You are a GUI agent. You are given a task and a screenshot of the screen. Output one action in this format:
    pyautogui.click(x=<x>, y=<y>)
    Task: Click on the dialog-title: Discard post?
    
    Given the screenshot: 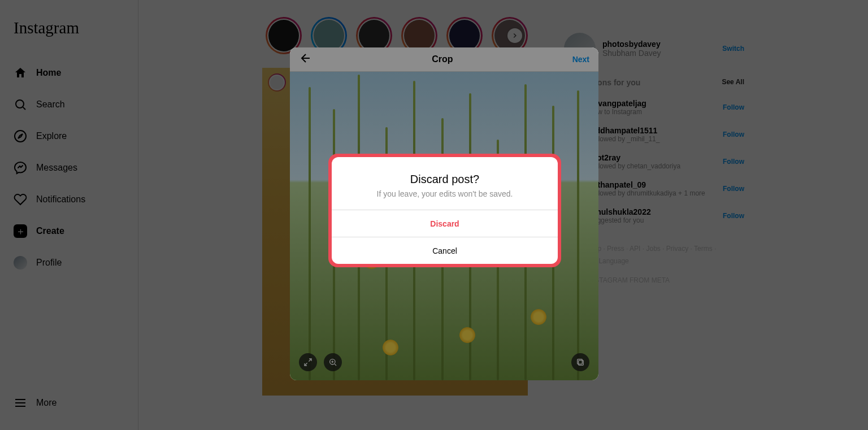 What is the action you would take?
    pyautogui.click(x=445, y=180)
    